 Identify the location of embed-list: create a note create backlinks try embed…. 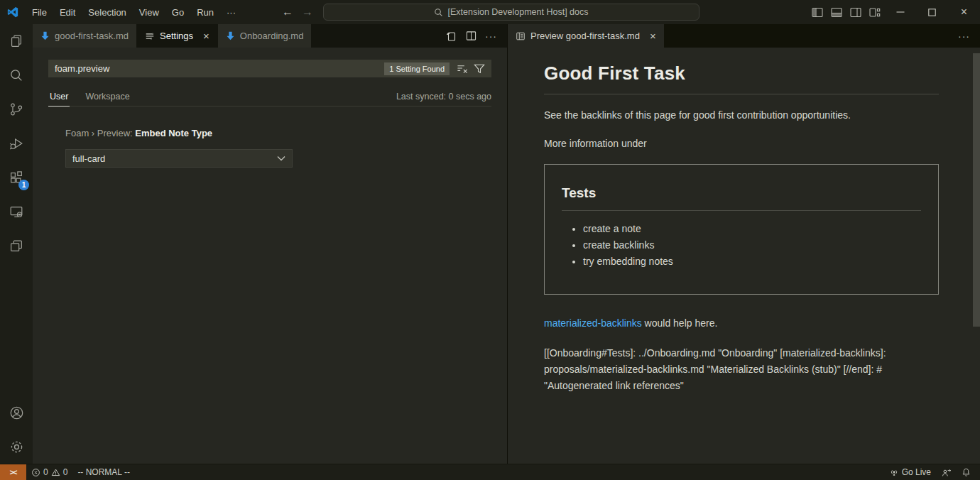
(746, 245).